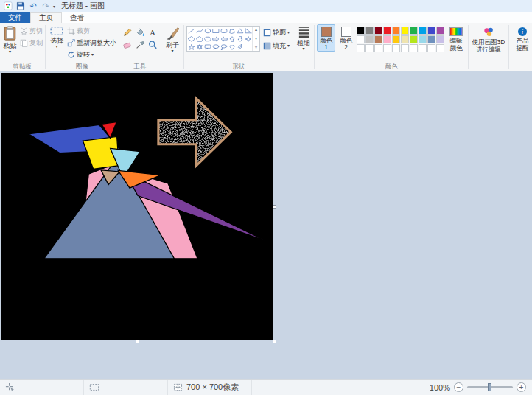  Describe the element at coordinates (304, 38) in the screenshot. I see `size-button: 粗细 ▾` at that location.